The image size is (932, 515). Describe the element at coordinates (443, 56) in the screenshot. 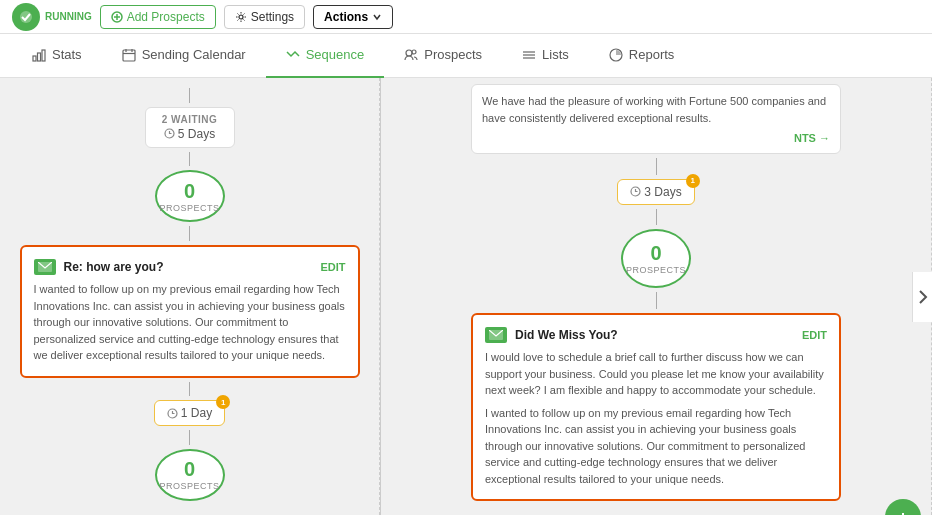

I see `tab-prospects: Prospects` at that location.